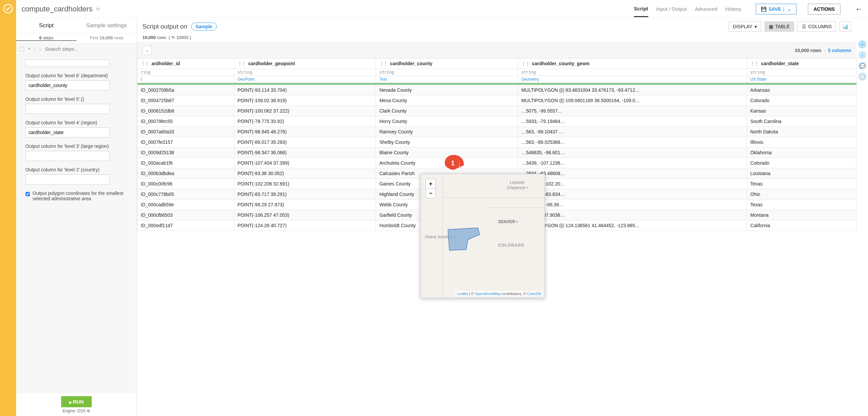 Image resolution: width=868 pixels, height=416 pixels. What do you see at coordinates (508, 222) in the screenshot?
I see `map-label-denver: DENVER •` at bounding box center [508, 222].